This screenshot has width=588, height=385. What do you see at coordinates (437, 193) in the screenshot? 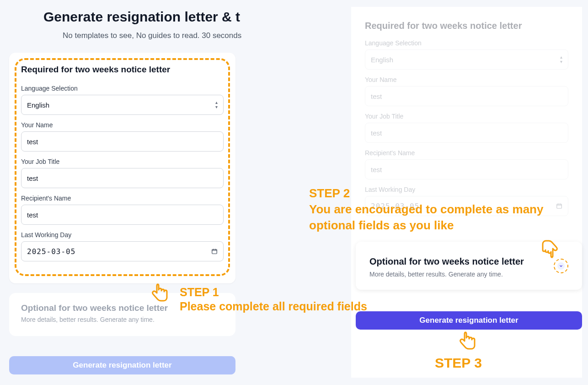
I see `step2-title: STEP 2` at bounding box center [437, 193].